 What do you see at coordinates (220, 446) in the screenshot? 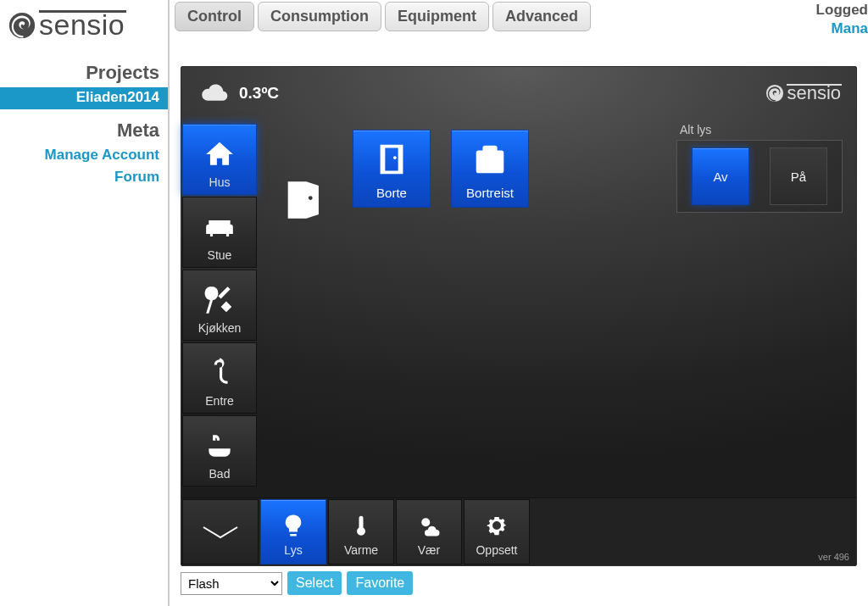
I see `faucet-icon` at bounding box center [220, 446].